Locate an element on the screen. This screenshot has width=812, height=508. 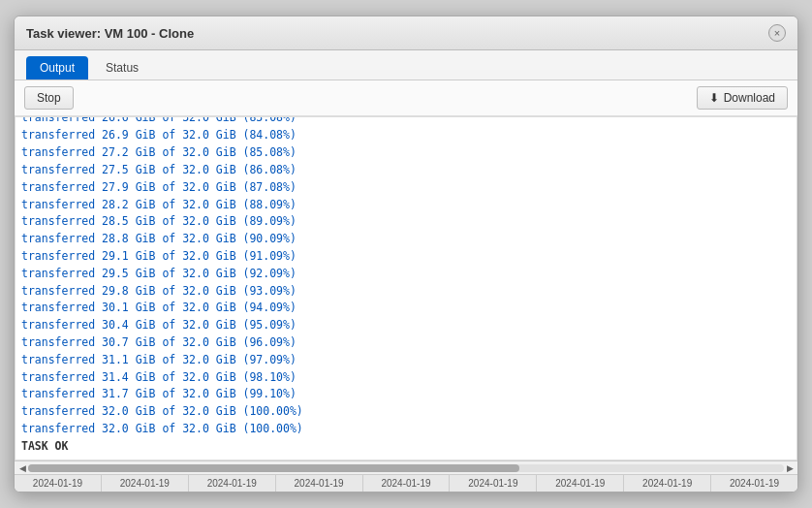
scroll-track is located at coordinates (406, 468).